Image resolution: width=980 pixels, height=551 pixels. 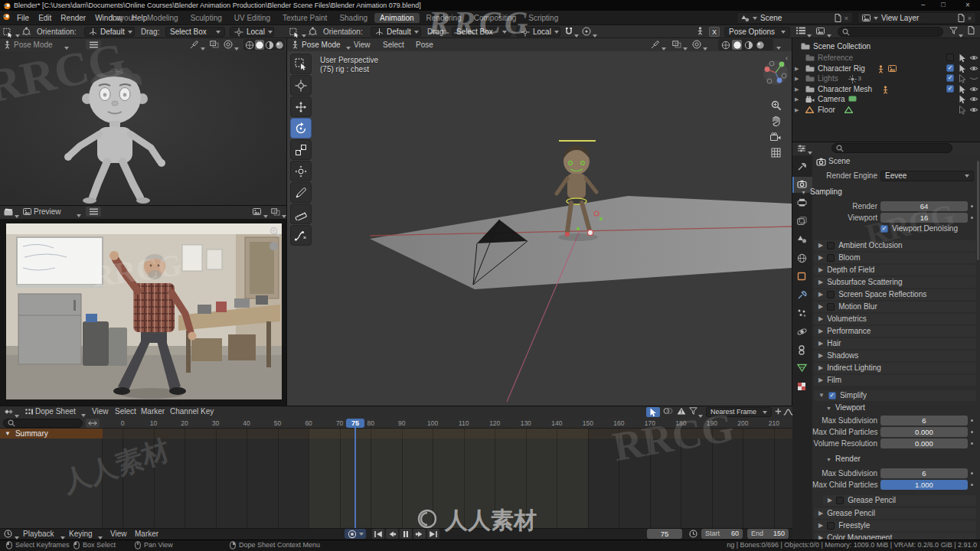 I want to click on new-view-layer-icon, so click(x=962, y=18).